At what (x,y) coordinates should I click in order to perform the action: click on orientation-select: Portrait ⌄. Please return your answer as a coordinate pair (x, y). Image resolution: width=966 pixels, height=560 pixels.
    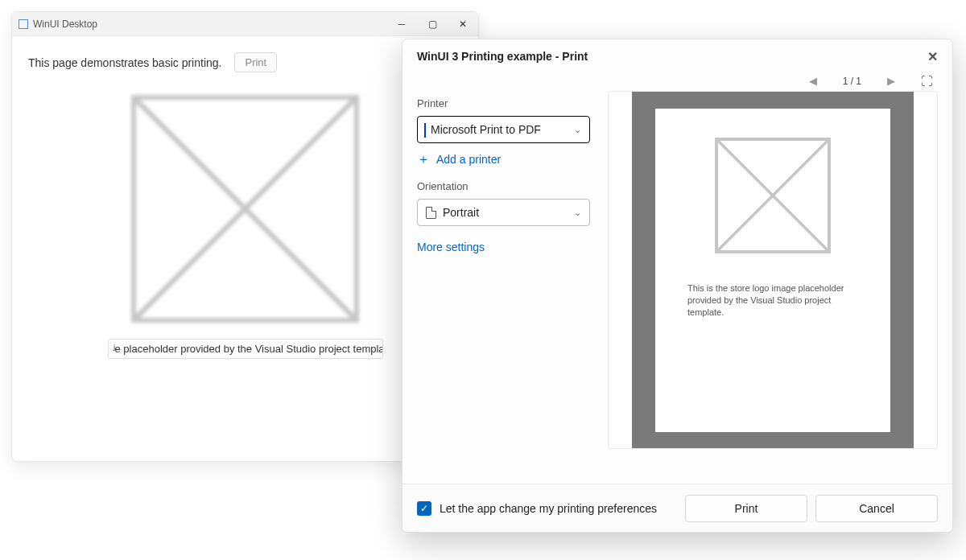
    Looking at the image, I should click on (504, 212).